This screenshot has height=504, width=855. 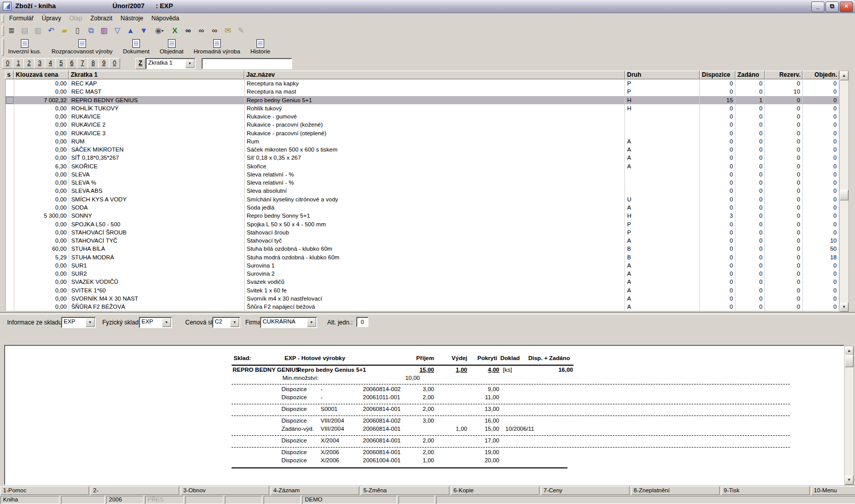 What do you see at coordinates (675, 490) in the screenshot?
I see `fkey-8-zneplatneni: 8-Zneplatnění` at bounding box center [675, 490].